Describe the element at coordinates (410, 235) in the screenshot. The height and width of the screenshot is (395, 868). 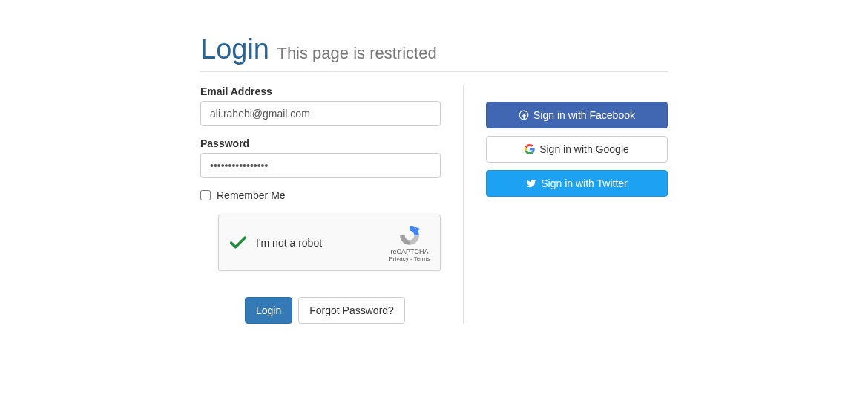
I see `recaptcha-logo-icon` at that location.